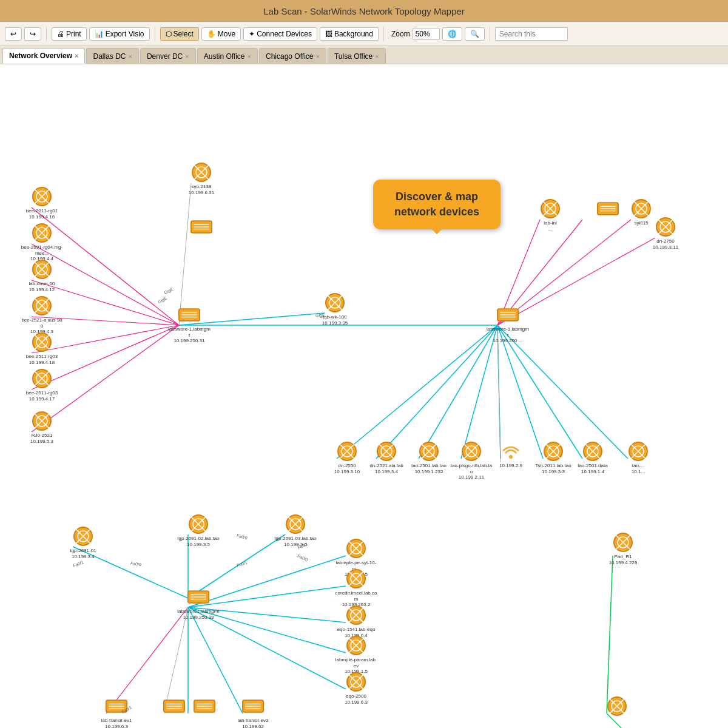  What do you see at coordinates (120, 34) in the screenshot?
I see `export-button: 📊 Export Visio` at bounding box center [120, 34].